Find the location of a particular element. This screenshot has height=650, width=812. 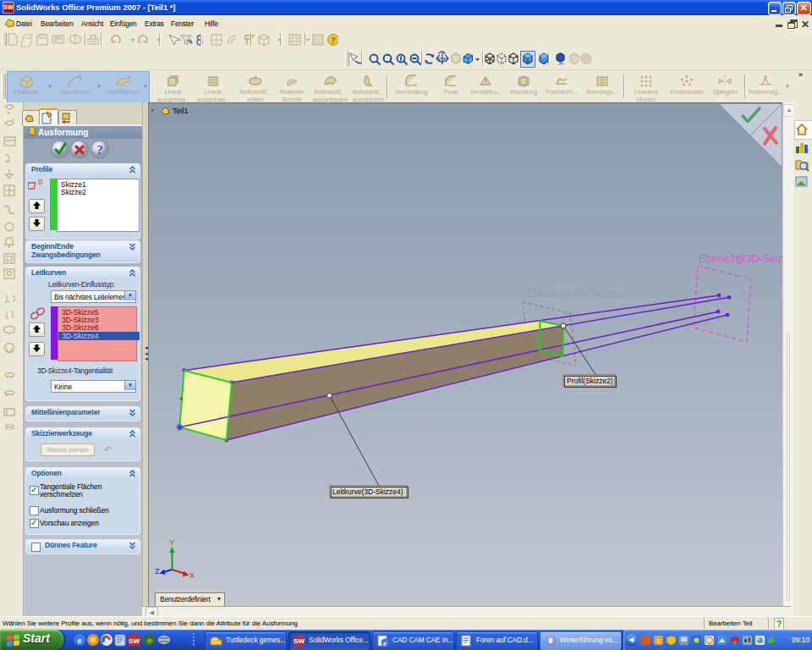

svg-text: Y is located at coordinates (172, 543).